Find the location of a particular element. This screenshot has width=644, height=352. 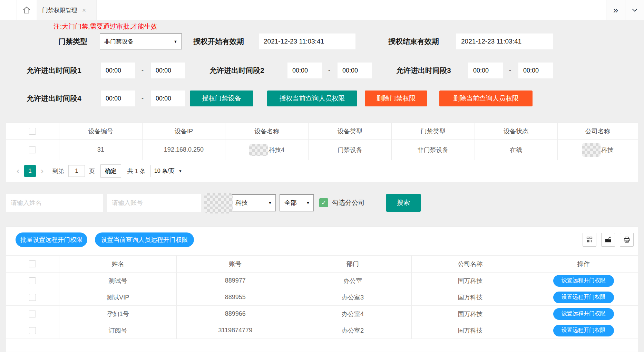

auth-start-input is located at coordinates (307, 41).